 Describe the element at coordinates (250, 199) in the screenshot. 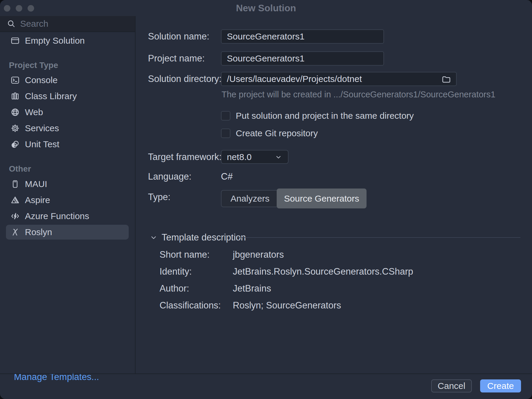

I see `type-option-analyzers: Analyzers` at that location.